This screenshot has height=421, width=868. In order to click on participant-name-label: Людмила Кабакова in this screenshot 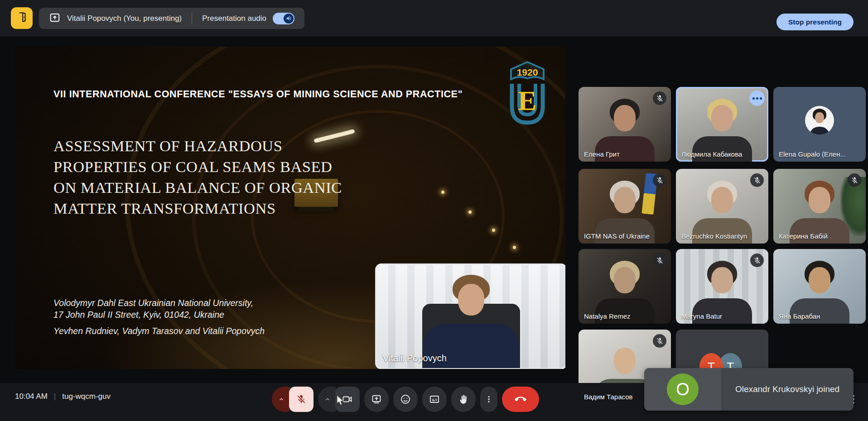, I will do `click(712, 154)`.